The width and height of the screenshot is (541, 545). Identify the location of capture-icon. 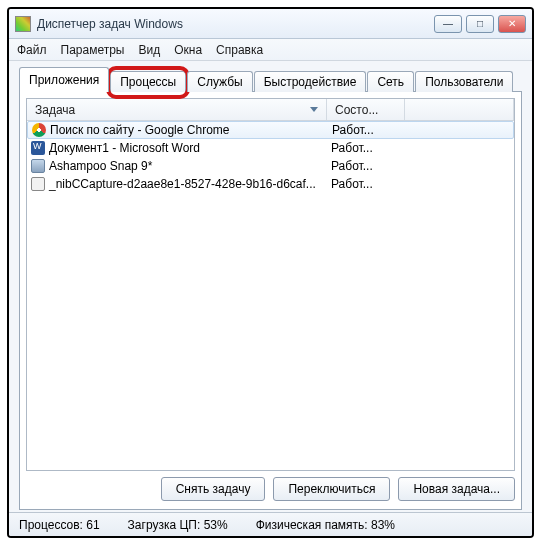
(38, 184).